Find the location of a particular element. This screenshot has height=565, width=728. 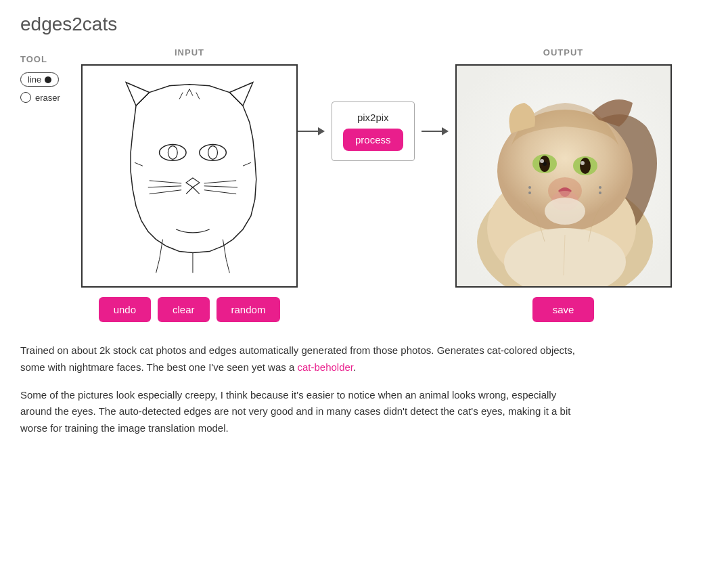

clear-button: clear is located at coordinates (184, 310).